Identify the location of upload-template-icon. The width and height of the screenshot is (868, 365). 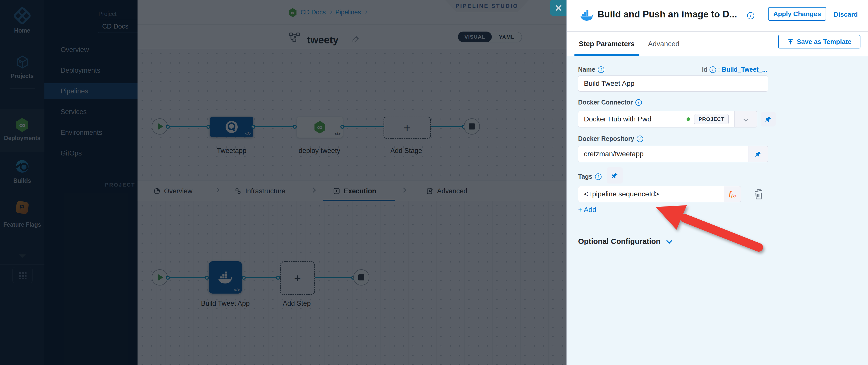
(790, 42).